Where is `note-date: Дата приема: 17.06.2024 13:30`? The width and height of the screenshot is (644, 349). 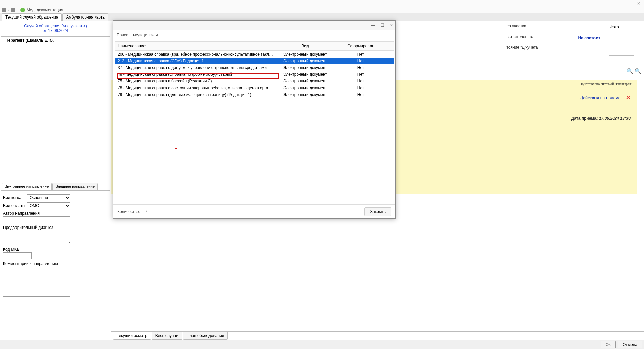 note-date: Дата приема: 17.06.2024 13:30 is located at coordinates (601, 118).